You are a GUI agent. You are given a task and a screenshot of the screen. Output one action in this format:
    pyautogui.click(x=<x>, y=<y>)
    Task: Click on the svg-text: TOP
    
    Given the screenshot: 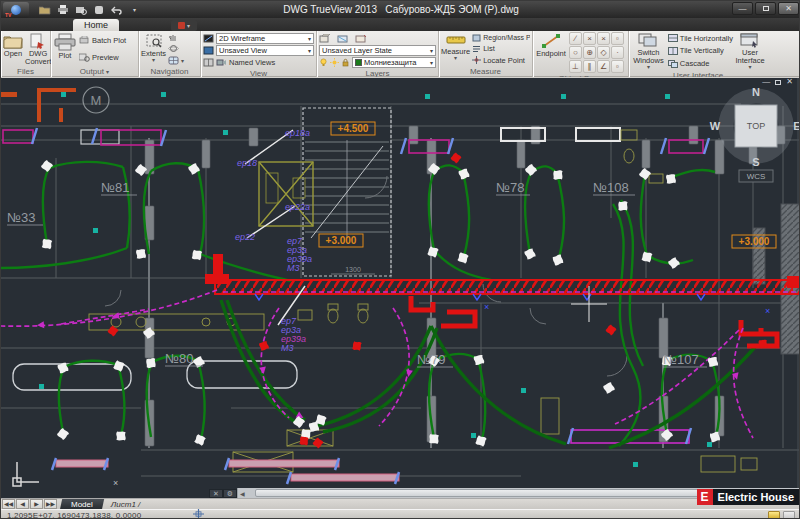 What is the action you would take?
    pyautogui.click(x=756, y=126)
    